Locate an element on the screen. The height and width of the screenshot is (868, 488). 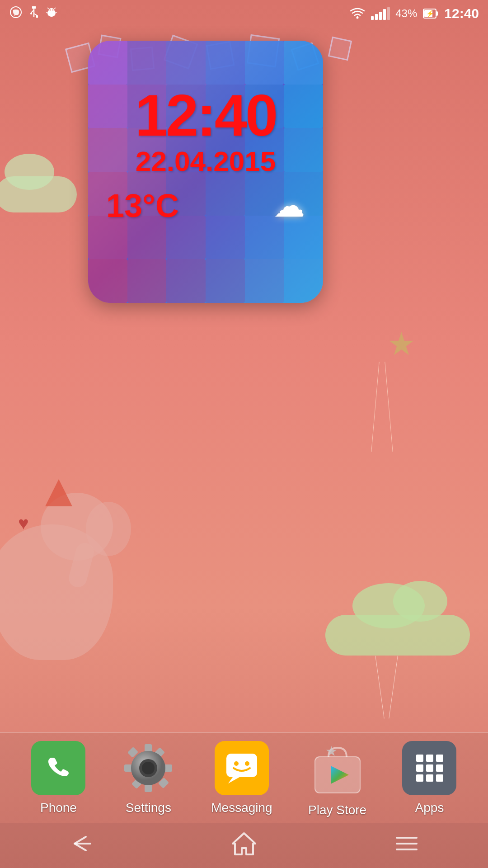
menu-button is located at coordinates (407, 845).